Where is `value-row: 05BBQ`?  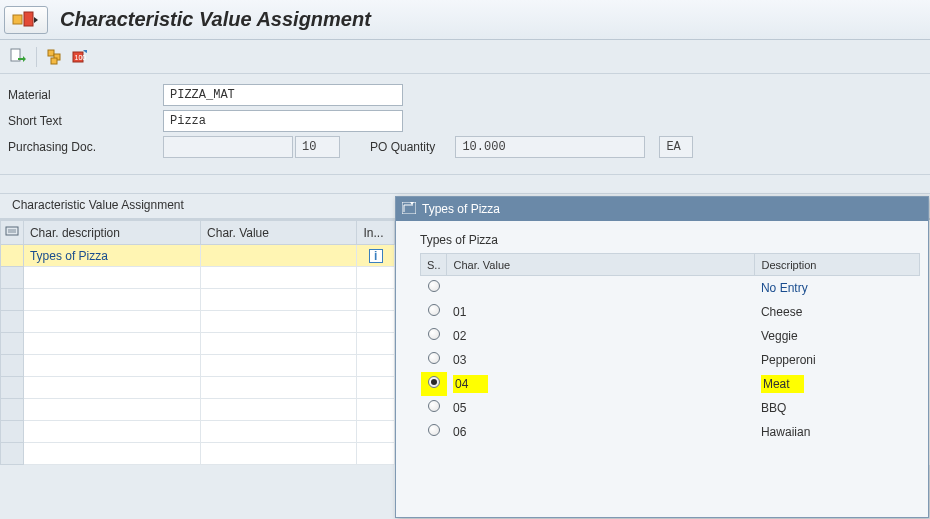
value-row: 05BBQ is located at coordinates (670, 408).